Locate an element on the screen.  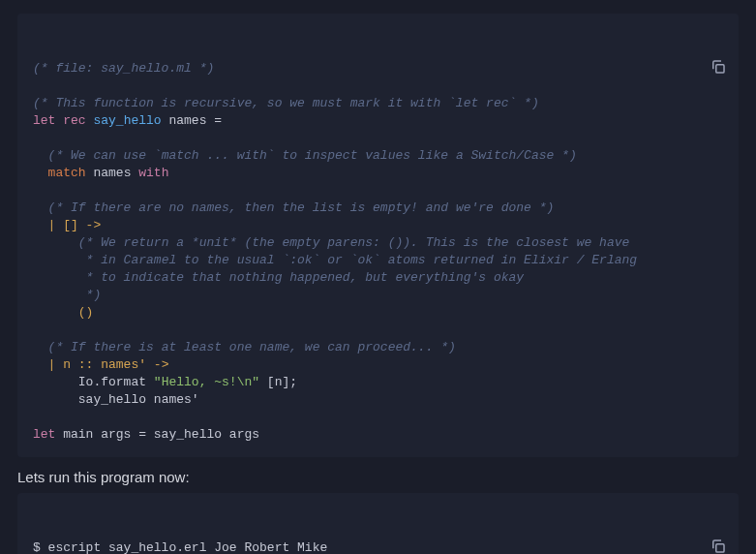
code-text: [n]; is located at coordinates (279, 382).